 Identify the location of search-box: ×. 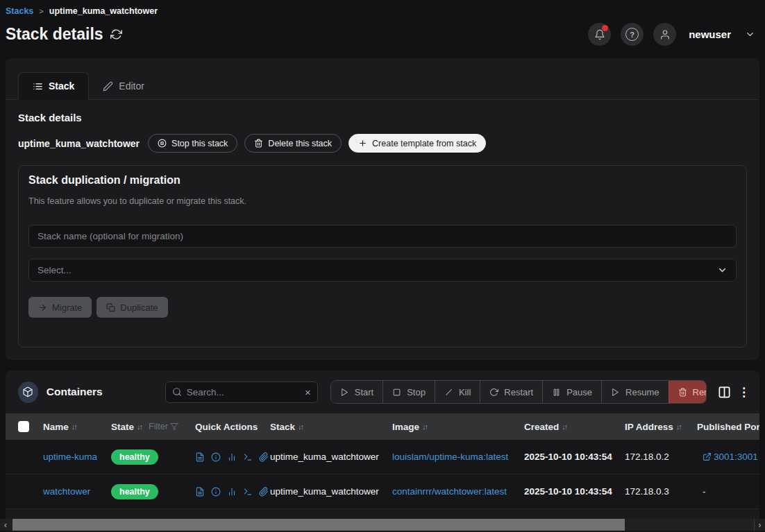
(242, 393).